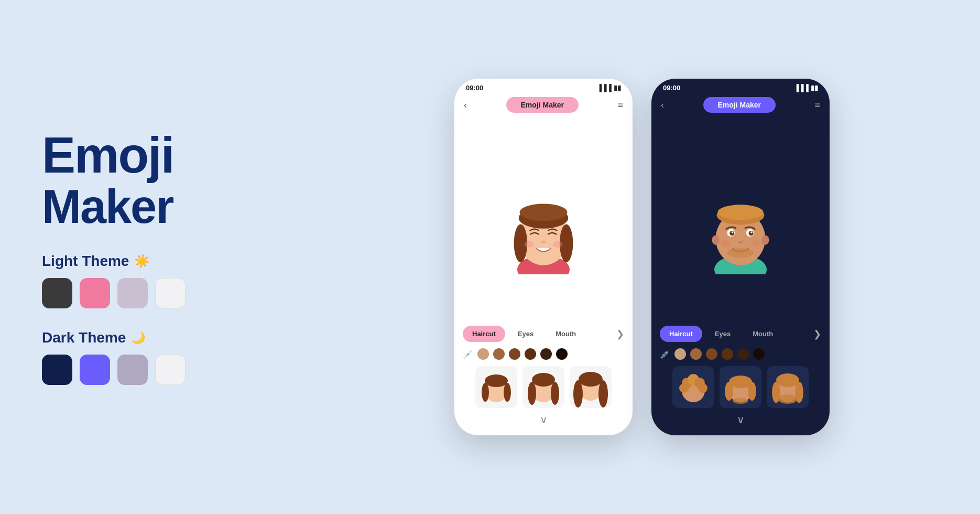  Describe the element at coordinates (763, 334) in the screenshot. I see `tab-mouth-dark: Mouth` at that location.